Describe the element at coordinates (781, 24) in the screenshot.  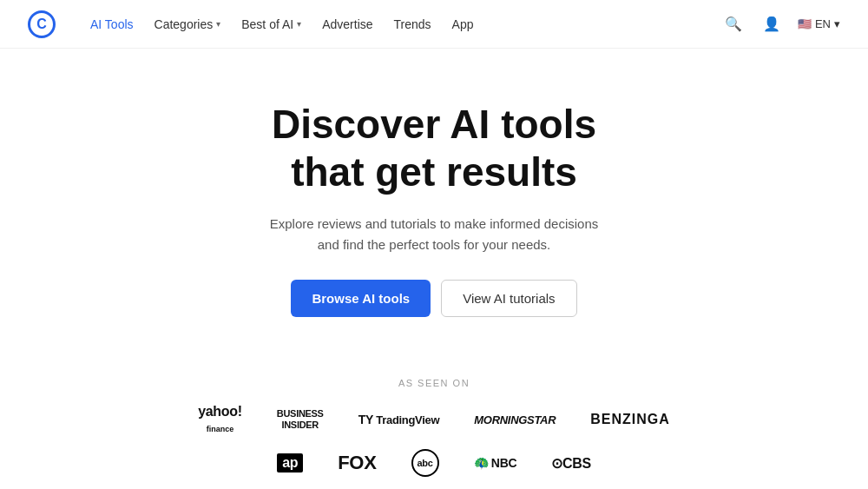
I see `nav-right: 🔍 👤 🇺🇸 EN ▾` at that location.